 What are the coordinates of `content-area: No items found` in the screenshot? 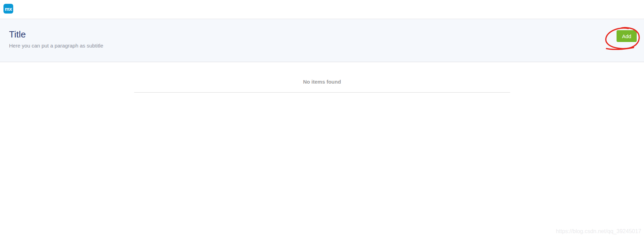 It's located at (322, 77).